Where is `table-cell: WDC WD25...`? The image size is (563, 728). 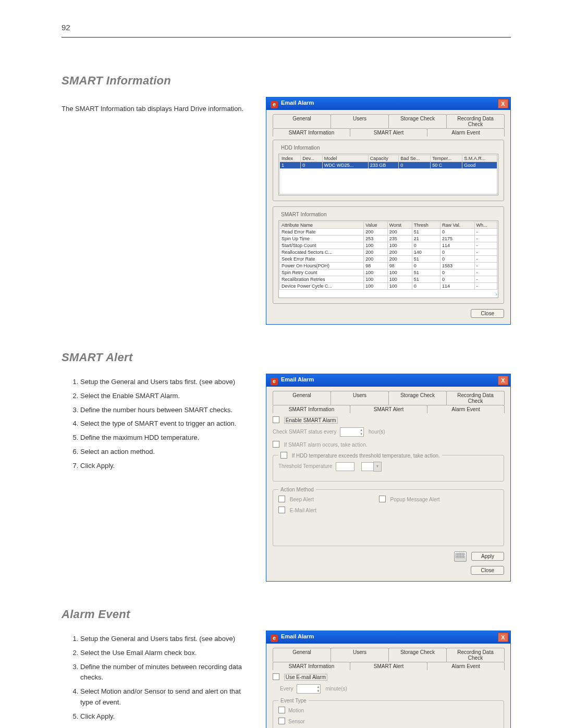 table-cell: WDC WD25... is located at coordinates (345, 166).